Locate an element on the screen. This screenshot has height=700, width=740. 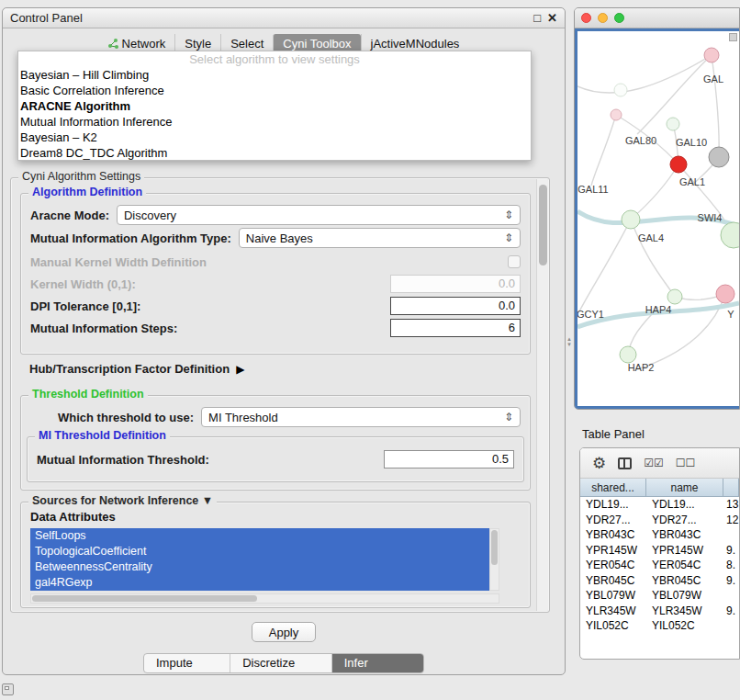
tab-discretize-data: Discretize Data is located at coordinates (281, 663).